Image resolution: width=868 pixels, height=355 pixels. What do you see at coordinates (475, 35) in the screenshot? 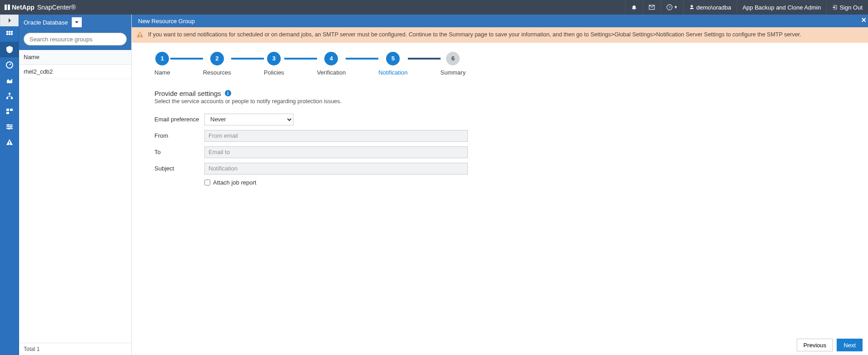
I see `warning-text: If you want to send notifications for sc…` at bounding box center [475, 35].